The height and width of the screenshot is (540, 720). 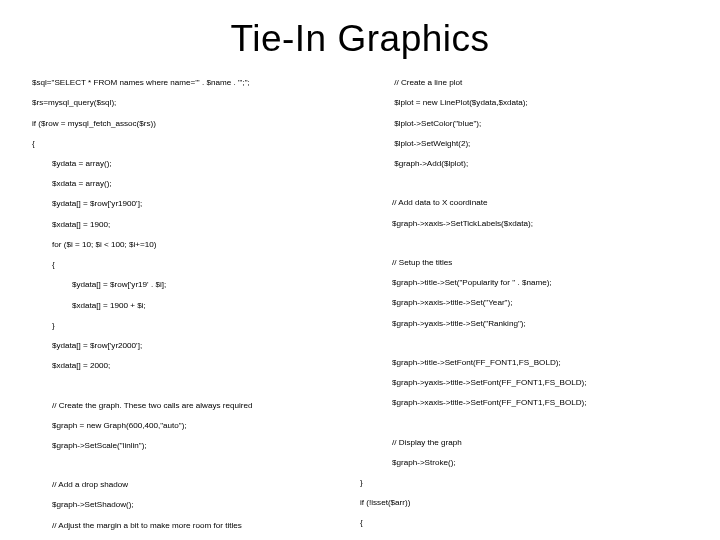 I want to click on code-line: $graph->Add($lplot);, so click(x=540, y=164).